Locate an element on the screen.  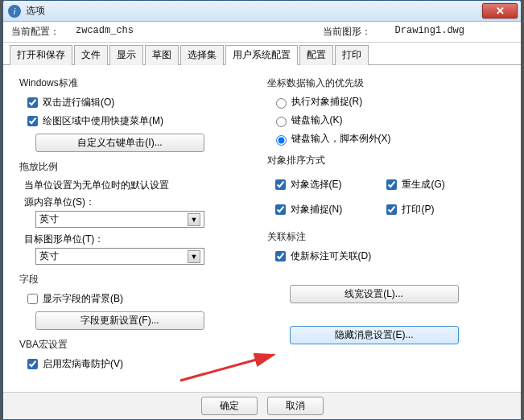
titlebar: i 选项 ✕ is located at coordinates (262, 11).